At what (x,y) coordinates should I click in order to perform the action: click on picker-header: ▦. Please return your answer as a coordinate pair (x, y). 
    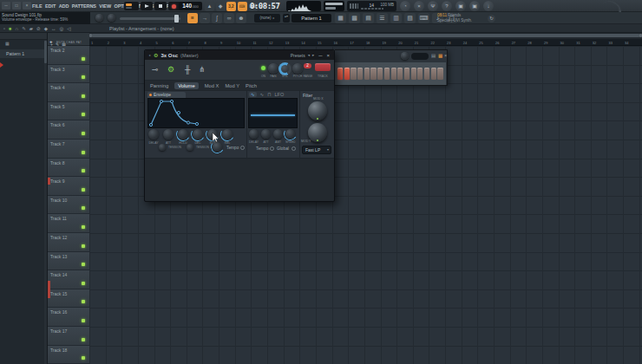
    Looking at the image, I should click on (23, 36).